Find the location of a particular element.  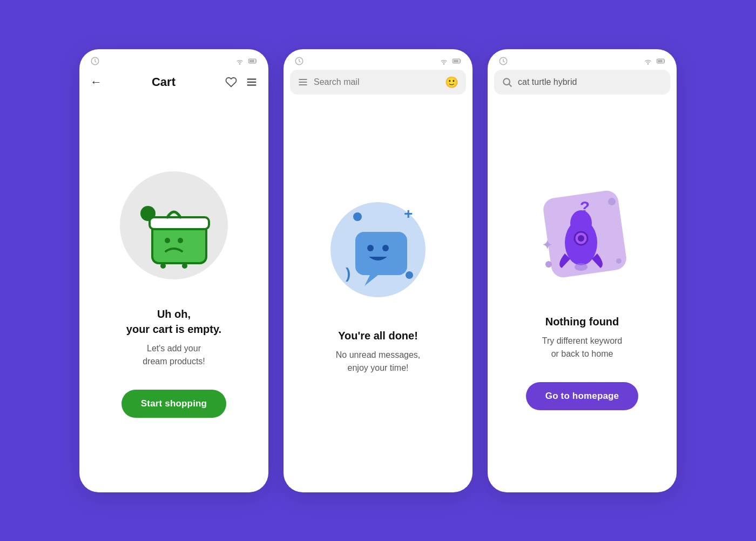

nav-bar-mail: 🙂 is located at coordinates (378, 83).